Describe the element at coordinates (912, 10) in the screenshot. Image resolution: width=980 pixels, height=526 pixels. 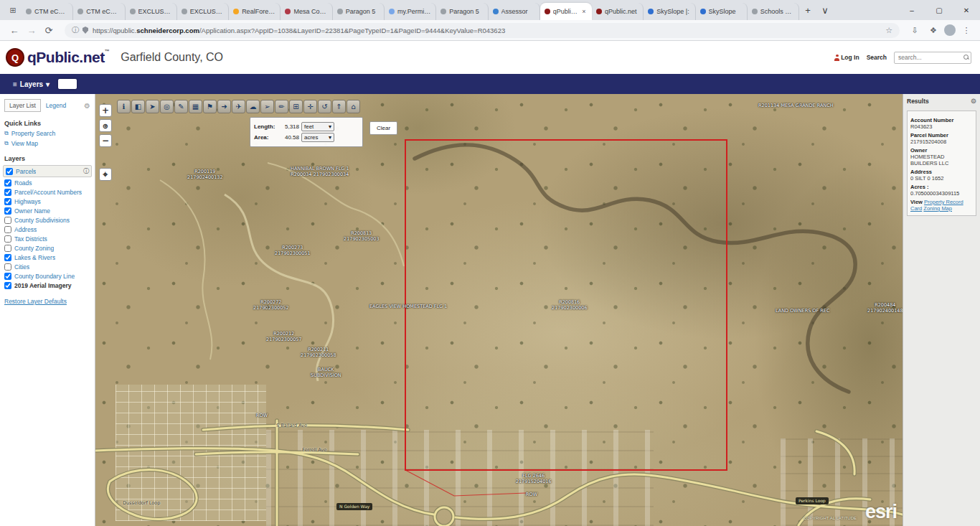
I see `minimize-button: –` at that location.